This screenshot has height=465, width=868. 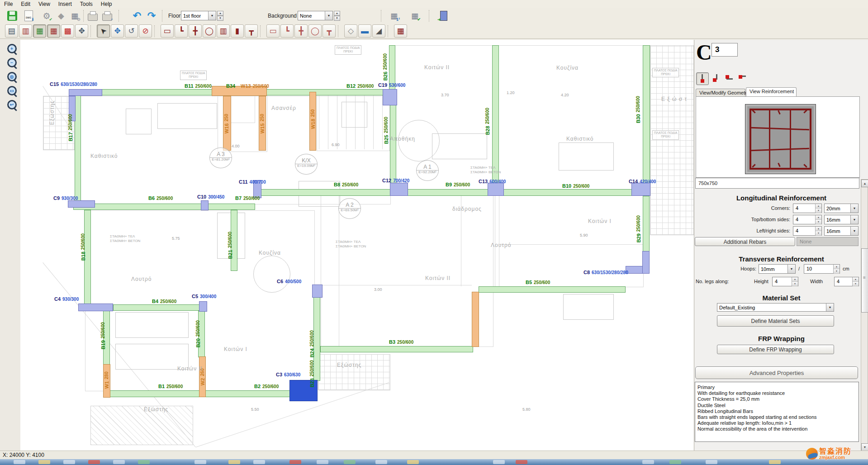 What do you see at coordinates (107, 16) in the screenshot?
I see `print-preview-button: ⌕` at bounding box center [107, 16].